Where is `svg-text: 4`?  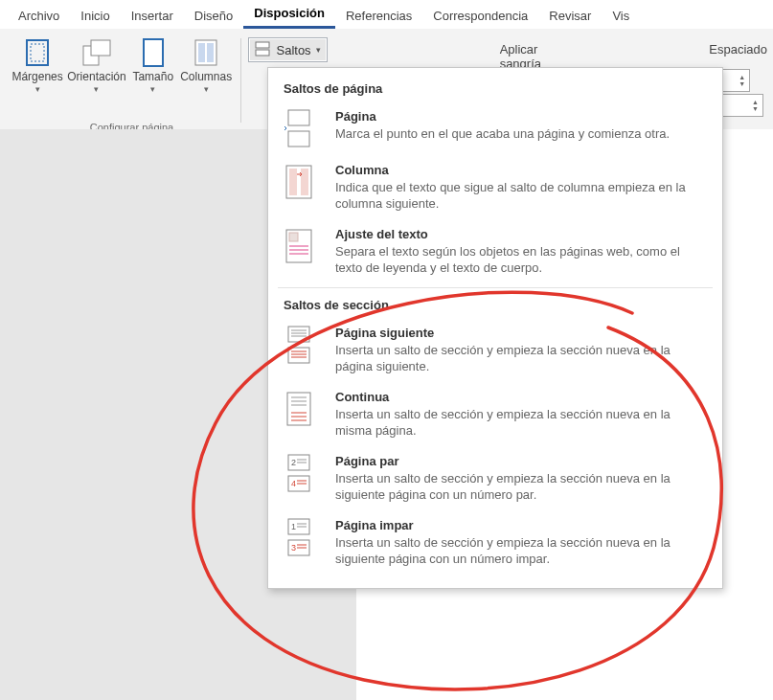
svg-text: 4 is located at coordinates (293, 484).